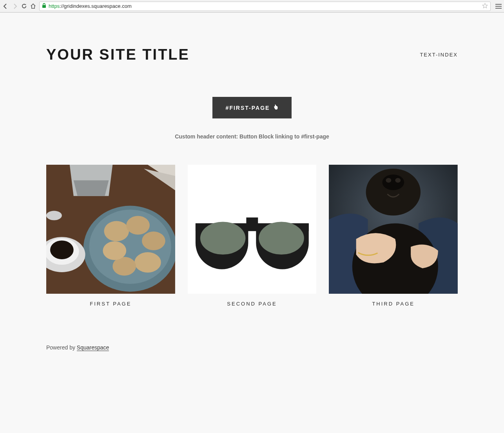 Image resolution: width=504 pixels, height=433 pixels. Describe the element at coordinates (276, 107) in the screenshot. I see `pointer-cursor-icon` at that location.